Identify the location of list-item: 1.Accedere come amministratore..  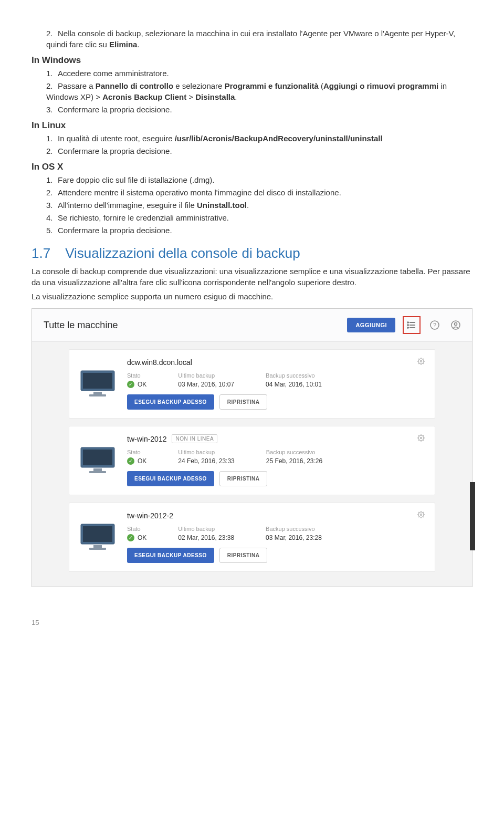
(259, 74).